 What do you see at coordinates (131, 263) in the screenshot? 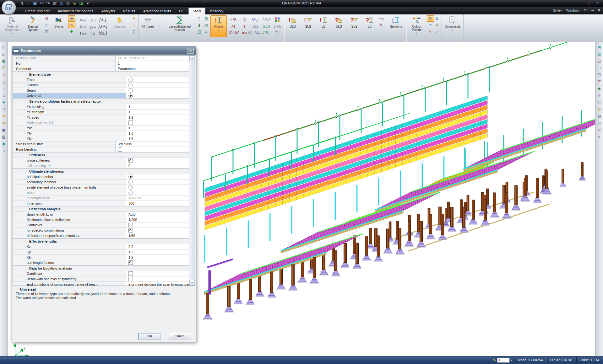
I see `checkbox-use-length-factors` at bounding box center [131, 263].